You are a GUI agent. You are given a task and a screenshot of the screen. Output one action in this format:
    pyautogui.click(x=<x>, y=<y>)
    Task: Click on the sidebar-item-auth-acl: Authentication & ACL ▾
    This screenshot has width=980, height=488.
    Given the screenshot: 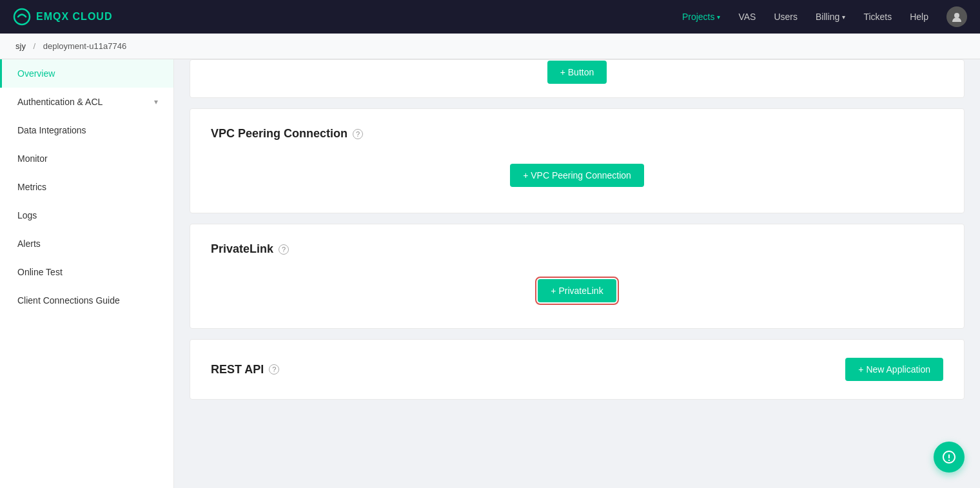 What is the action you would take?
    pyautogui.click(x=86, y=102)
    